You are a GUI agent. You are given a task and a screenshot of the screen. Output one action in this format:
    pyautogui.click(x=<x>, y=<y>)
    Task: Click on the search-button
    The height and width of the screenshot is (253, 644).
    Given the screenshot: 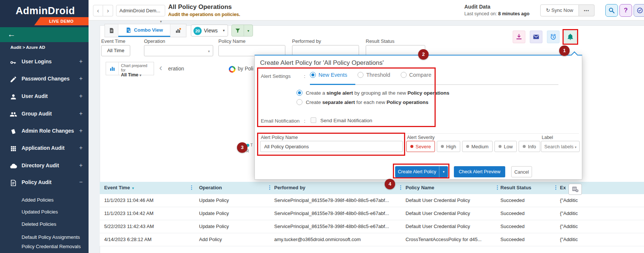 What is the action you would take?
    pyautogui.click(x=612, y=10)
    